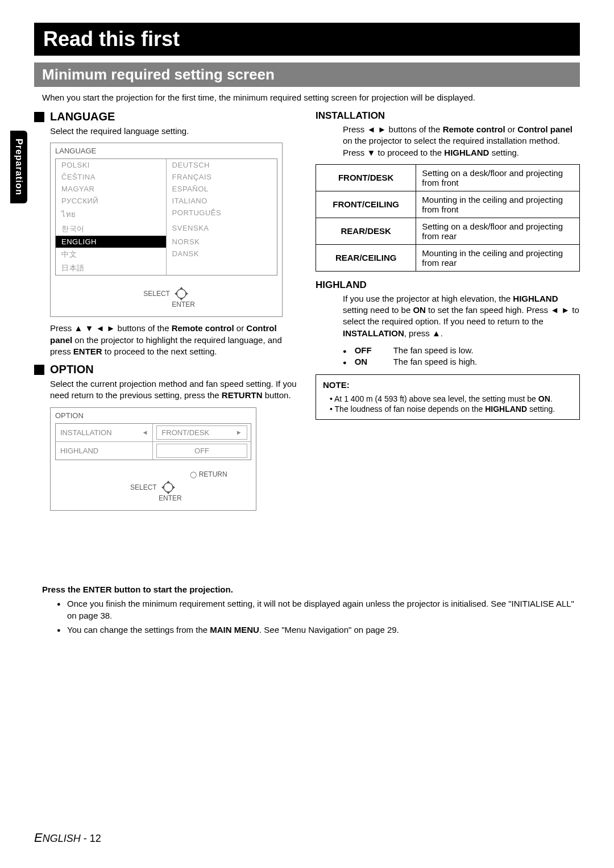  I want to click on language-item: ENGLIGH, so click(111, 242).